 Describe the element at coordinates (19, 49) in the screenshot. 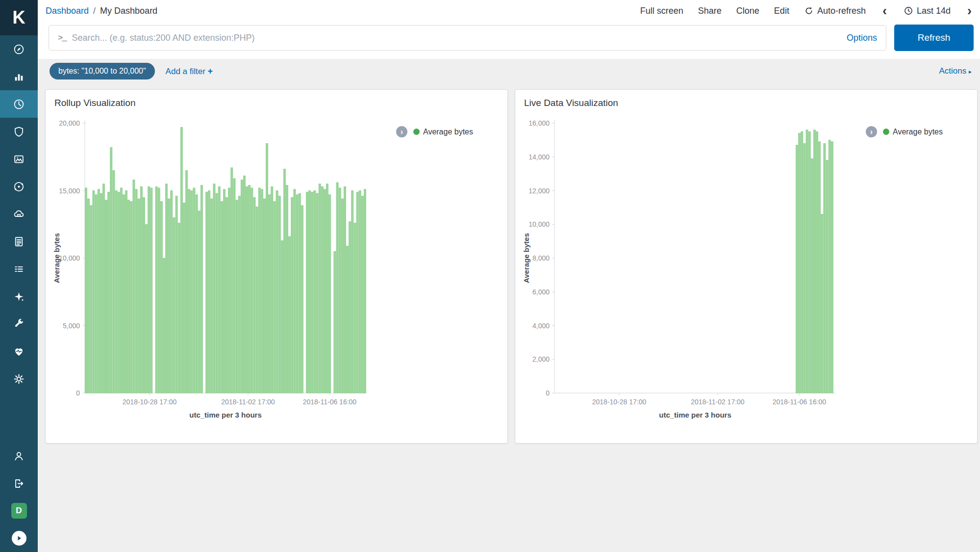

I see `compass-icon` at that location.